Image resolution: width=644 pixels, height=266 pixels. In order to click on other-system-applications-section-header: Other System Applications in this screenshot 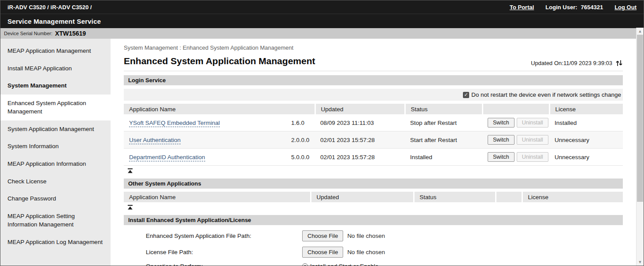, I will do `click(374, 184)`.